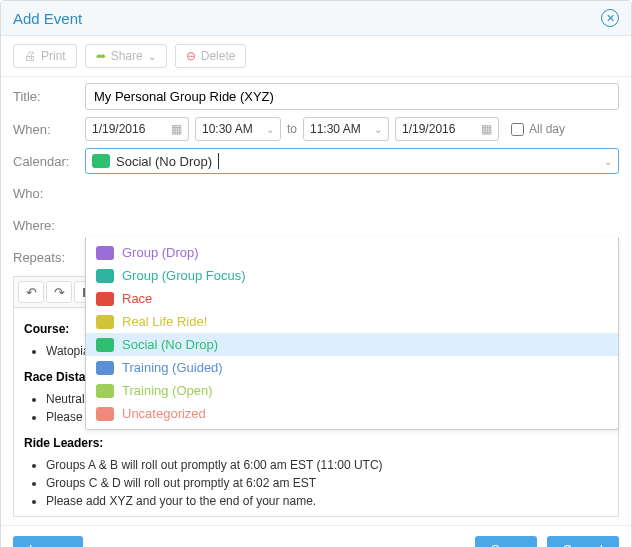 This screenshot has width=632, height=547. Describe the element at coordinates (49, 162) in the screenshot. I see `calendar-label: Calendar:` at that location.